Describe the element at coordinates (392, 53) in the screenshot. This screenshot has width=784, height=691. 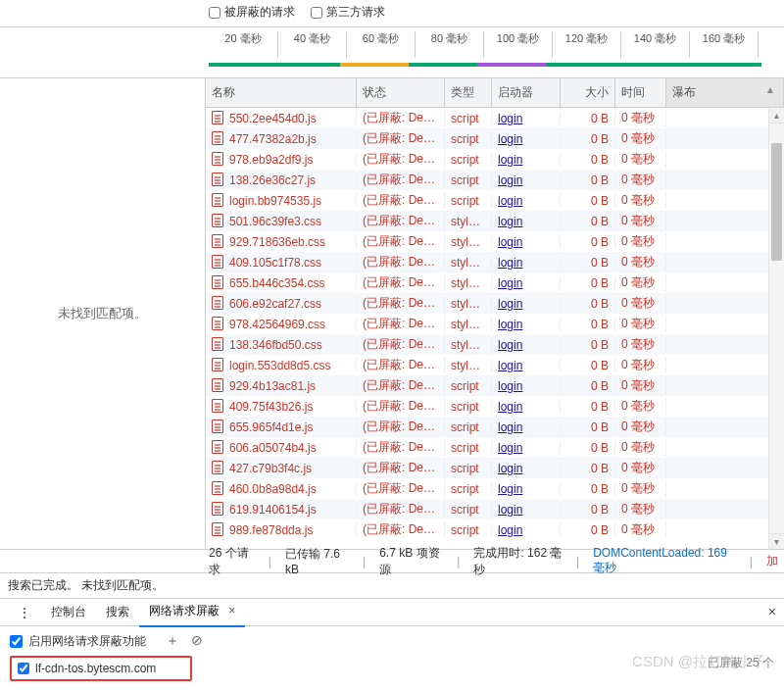
I see `timeline-overview: 20 毫秒40 毫秒60 毫秒80 毫秒100 毫秒120 毫秒140 毫秒16…` at that location.